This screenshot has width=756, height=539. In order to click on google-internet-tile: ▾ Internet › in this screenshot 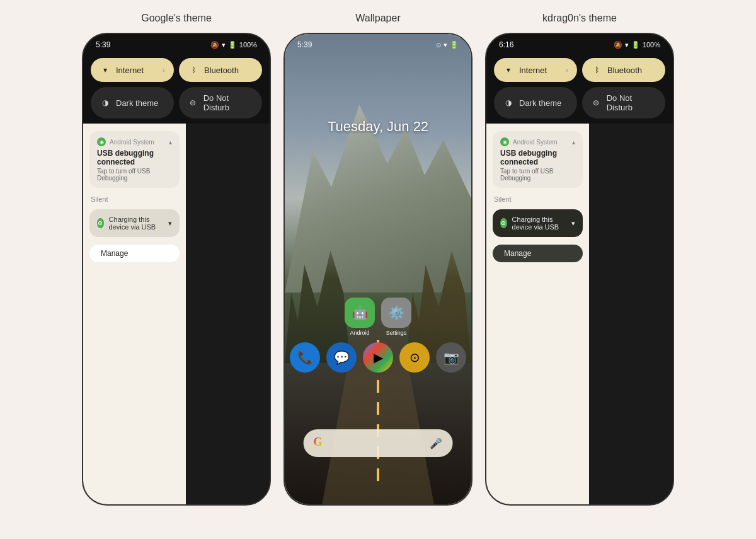, I will do `click(132, 70)`.